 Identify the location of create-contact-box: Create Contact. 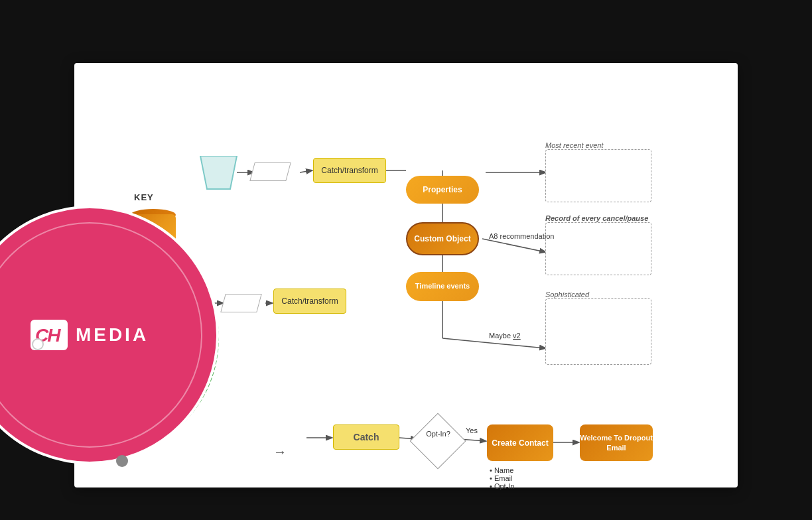
(520, 443).